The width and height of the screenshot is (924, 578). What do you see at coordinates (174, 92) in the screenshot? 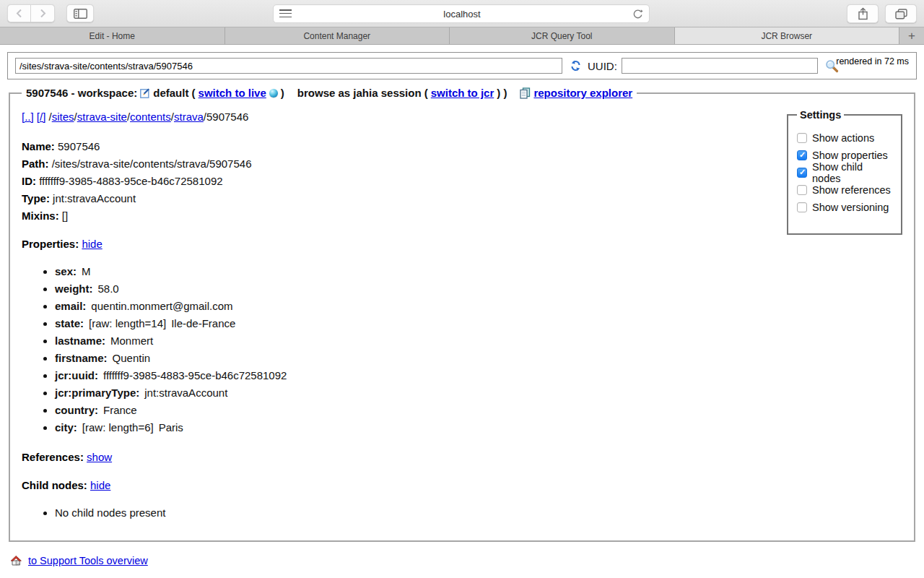
I see `workspace-default-text: default (` at bounding box center [174, 92].